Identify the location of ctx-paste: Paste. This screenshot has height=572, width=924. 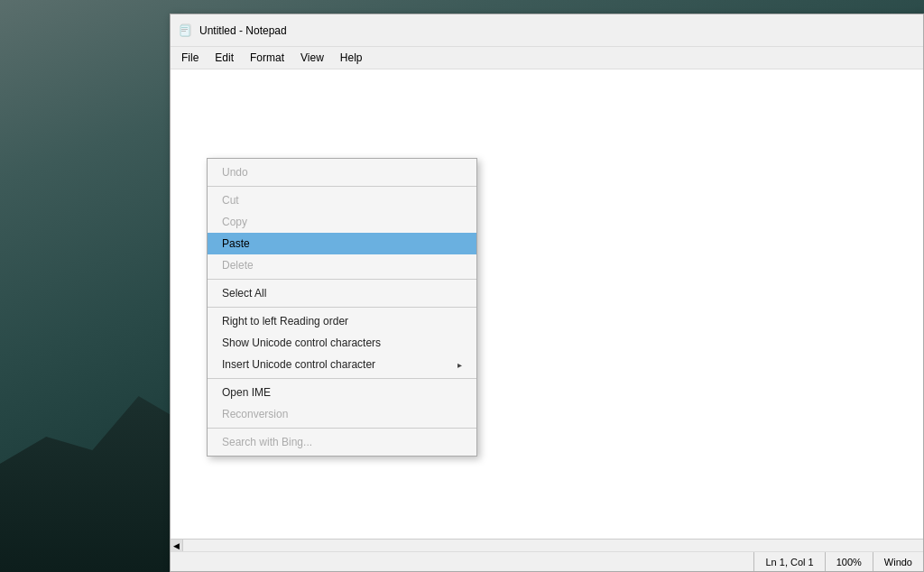
(342, 244).